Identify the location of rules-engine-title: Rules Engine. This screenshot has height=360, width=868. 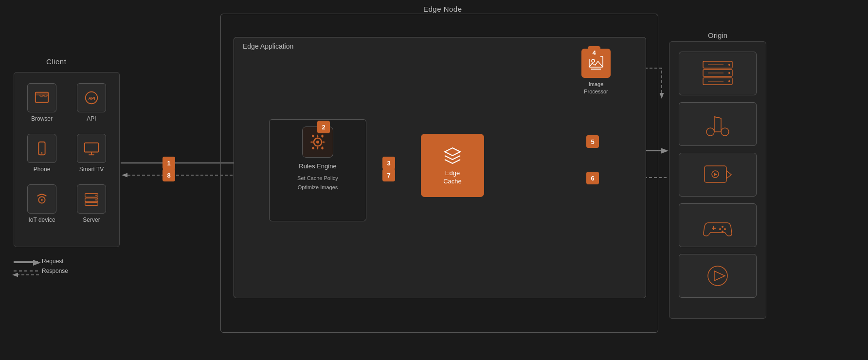
(317, 166).